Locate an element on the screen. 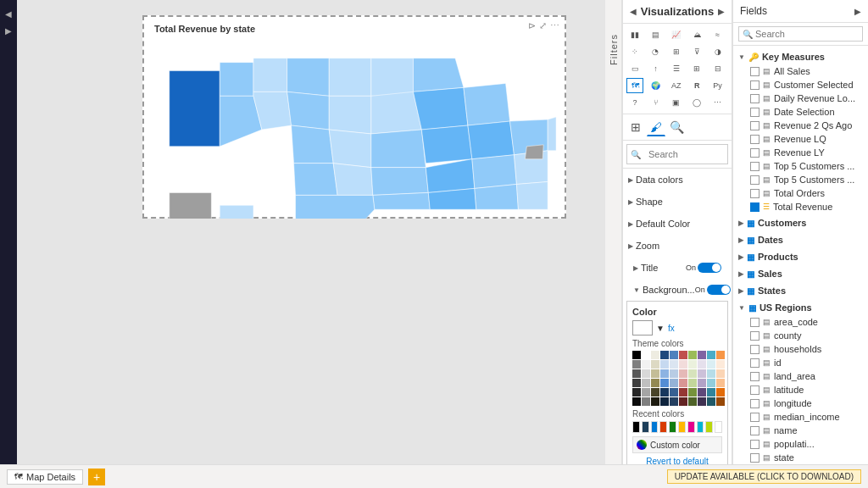 The width and height of the screenshot is (868, 488). add-tab-button: + is located at coordinates (97, 477).